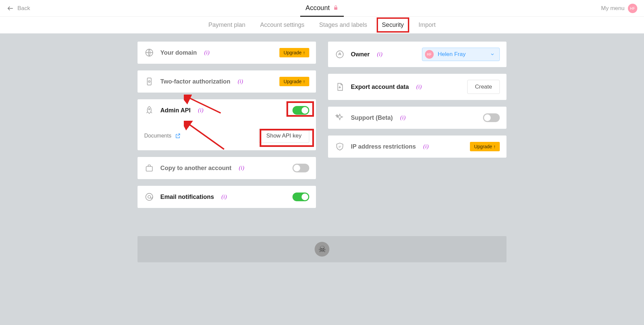 This screenshot has width=644, height=325. I want to click on page-title-container: Account, so click(322, 8).